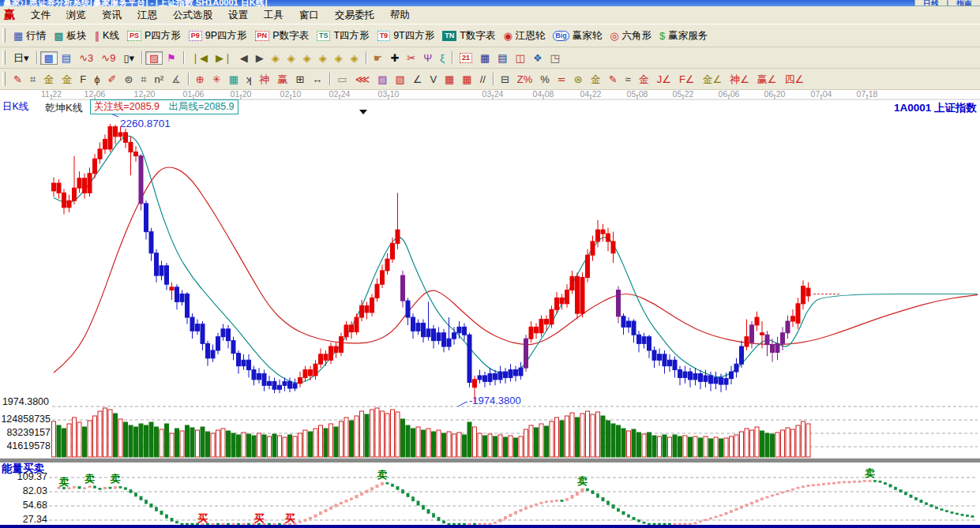 The image size is (980, 528). What do you see at coordinates (21, 58) in the screenshot?
I see `period-day-dropdown-button: 日▾` at bounding box center [21, 58].